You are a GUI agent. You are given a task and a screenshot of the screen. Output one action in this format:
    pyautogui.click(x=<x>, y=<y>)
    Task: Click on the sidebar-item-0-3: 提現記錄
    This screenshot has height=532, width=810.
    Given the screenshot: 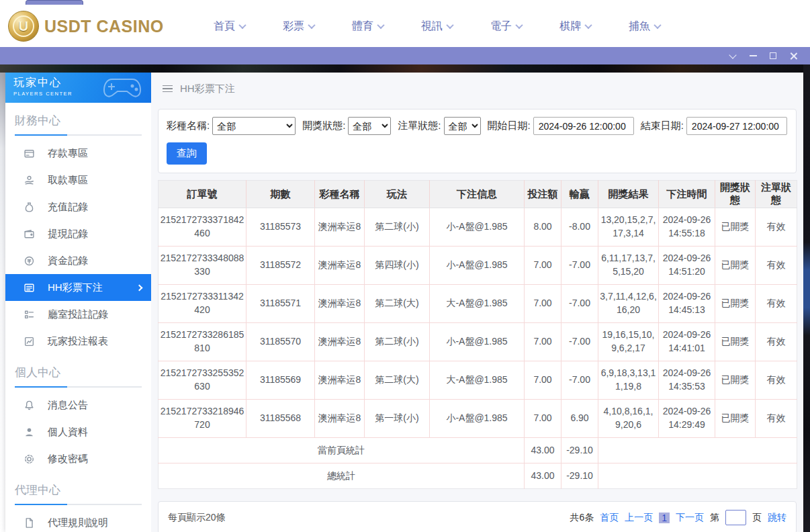 What is the action you would take?
    pyautogui.click(x=78, y=234)
    